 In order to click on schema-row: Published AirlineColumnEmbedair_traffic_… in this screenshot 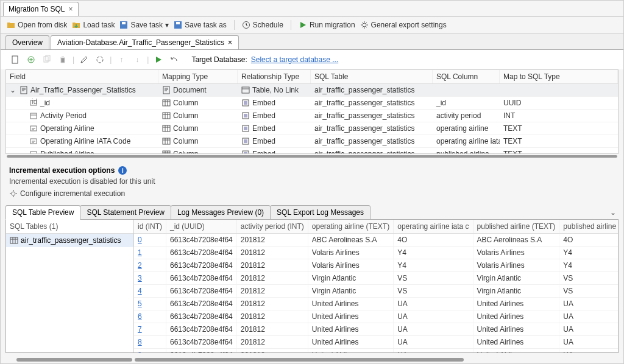, I will do `click(312, 151)`.